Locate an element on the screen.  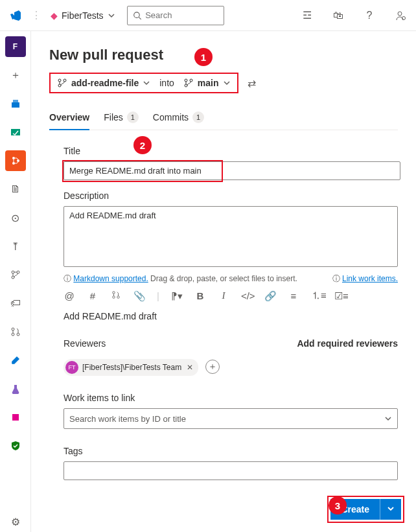
code-icon: </> is located at coordinates (247, 295).